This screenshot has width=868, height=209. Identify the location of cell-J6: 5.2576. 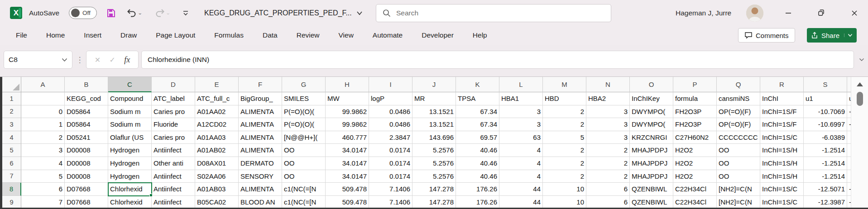
(434, 164).